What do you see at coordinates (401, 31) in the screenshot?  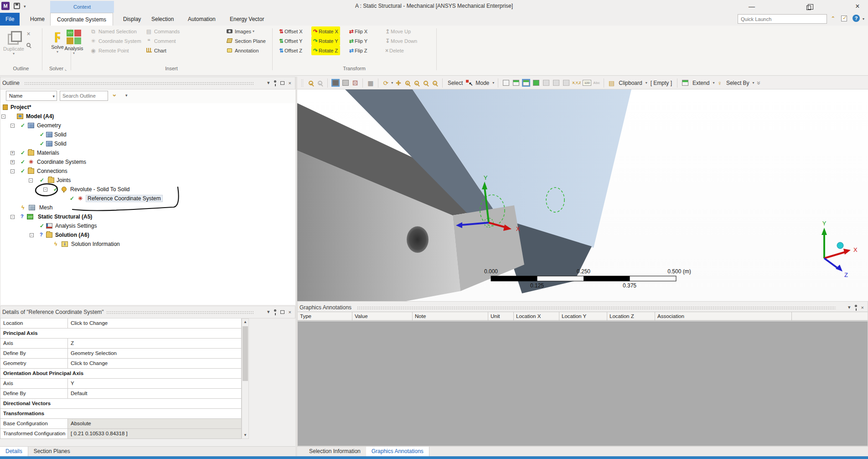 I see `move-up-button: ↥Move Up` at bounding box center [401, 31].